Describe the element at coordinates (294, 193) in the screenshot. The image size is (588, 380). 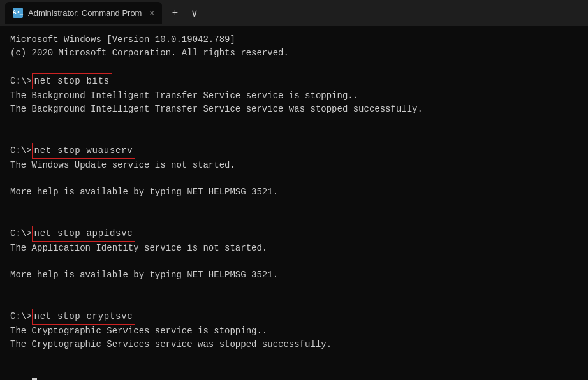
I see `output-2-2: More help is available by typing NET HEL…` at that location.